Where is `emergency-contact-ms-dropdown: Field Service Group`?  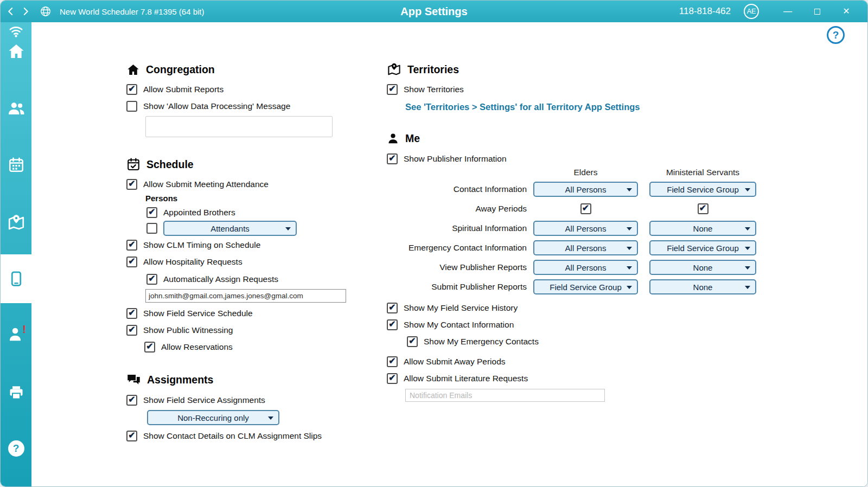
emergency-contact-ms-dropdown: Field Service Group is located at coordinates (703, 248).